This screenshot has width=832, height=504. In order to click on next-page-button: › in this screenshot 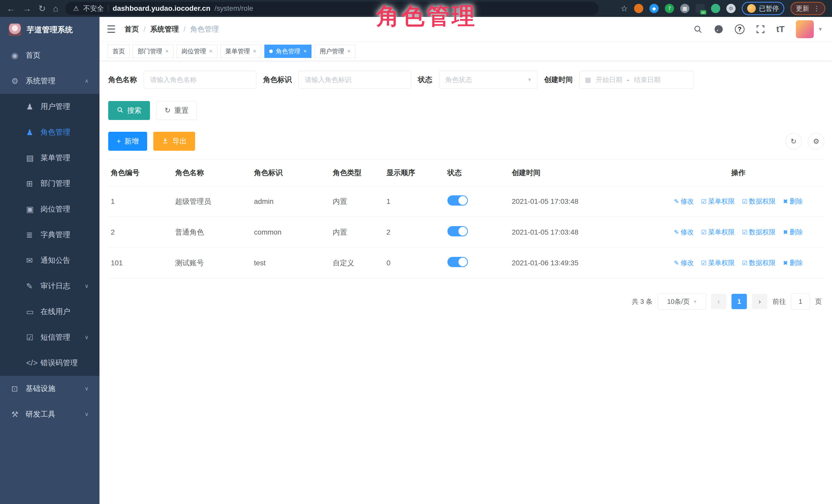, I will do `click(760, 301)`.